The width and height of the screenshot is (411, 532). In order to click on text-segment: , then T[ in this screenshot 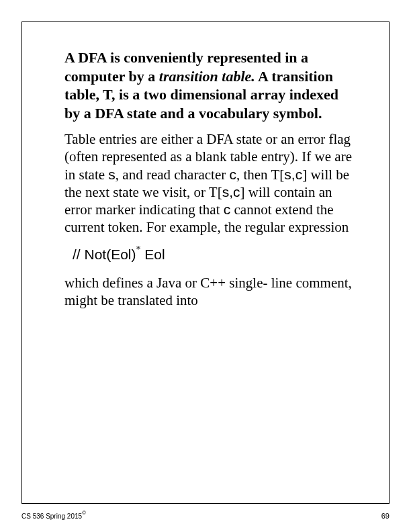, I will do `click(261, 175)`.